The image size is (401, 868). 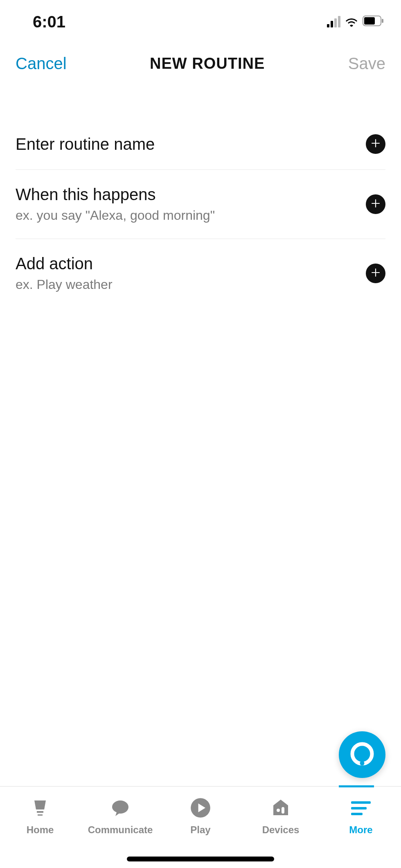 I want to click on trigger-example: ex. you say "Alexa, good morning", so click(x=115, y=215).